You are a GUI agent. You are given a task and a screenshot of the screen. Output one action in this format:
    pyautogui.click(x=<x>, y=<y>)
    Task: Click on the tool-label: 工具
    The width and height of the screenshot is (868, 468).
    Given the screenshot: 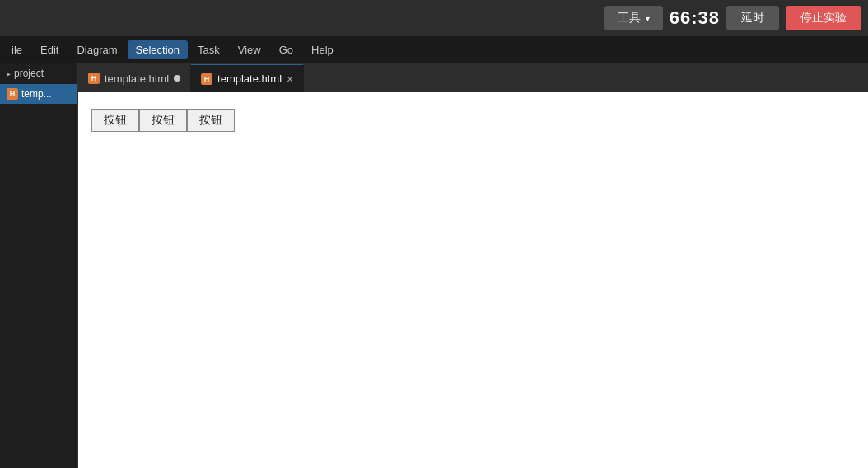 What is the action you would take?
    pyautogui.click(x=629, y=18)
    